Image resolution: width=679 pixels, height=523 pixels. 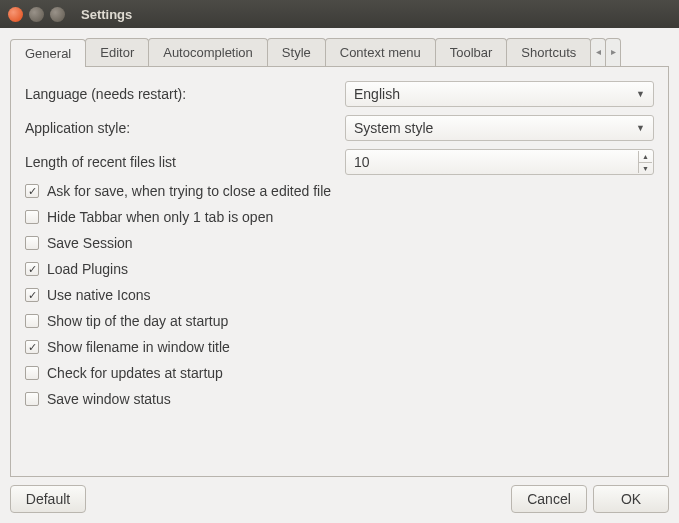 I want to click on language-label: Language (needs restart):, so click(x=180, y=94).